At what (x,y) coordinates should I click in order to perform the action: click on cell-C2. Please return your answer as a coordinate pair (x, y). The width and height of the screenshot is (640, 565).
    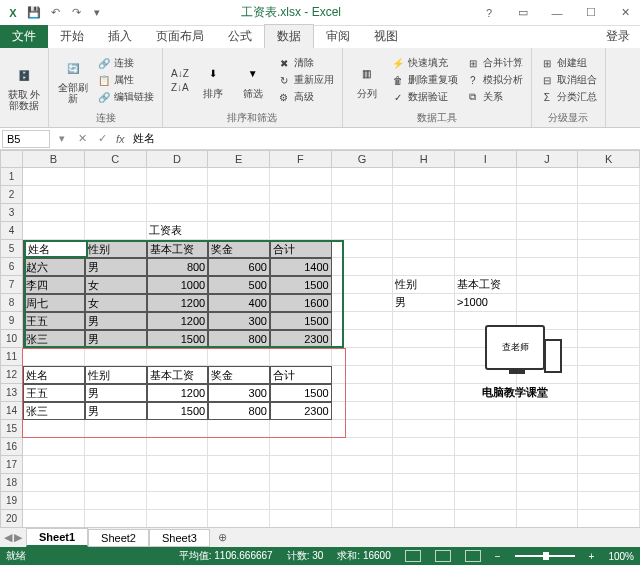
    Looking at the image, I should click on (116, 195).